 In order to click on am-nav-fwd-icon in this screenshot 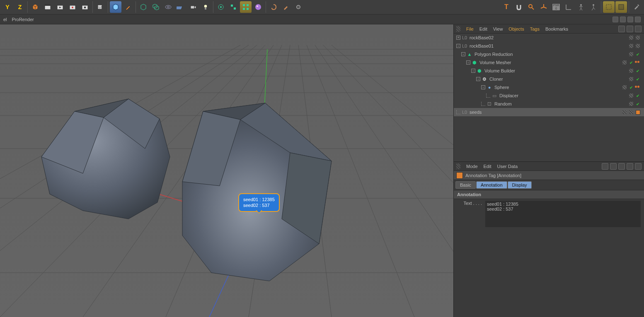, I will do `click(613, 166)`.